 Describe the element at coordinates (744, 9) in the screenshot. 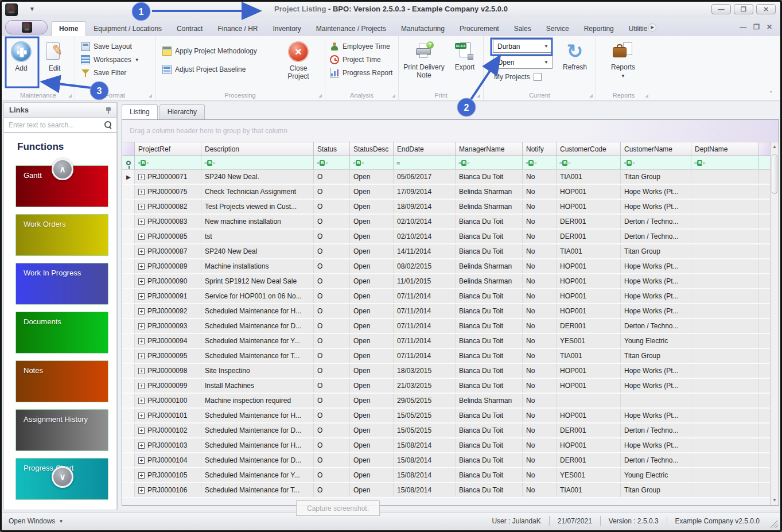

I see `maximize-button: ❐` at that location.